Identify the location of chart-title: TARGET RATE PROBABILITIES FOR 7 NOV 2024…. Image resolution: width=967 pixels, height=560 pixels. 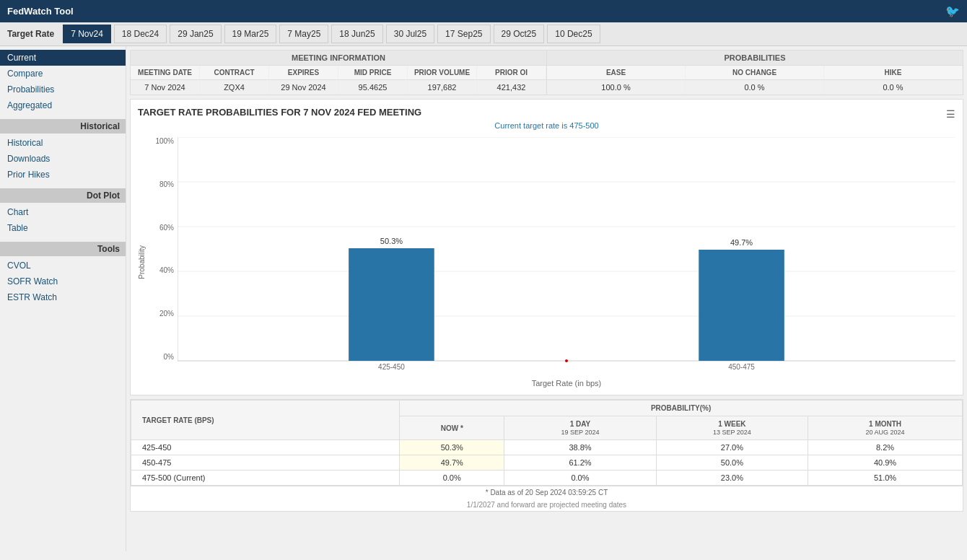
(280, 113).